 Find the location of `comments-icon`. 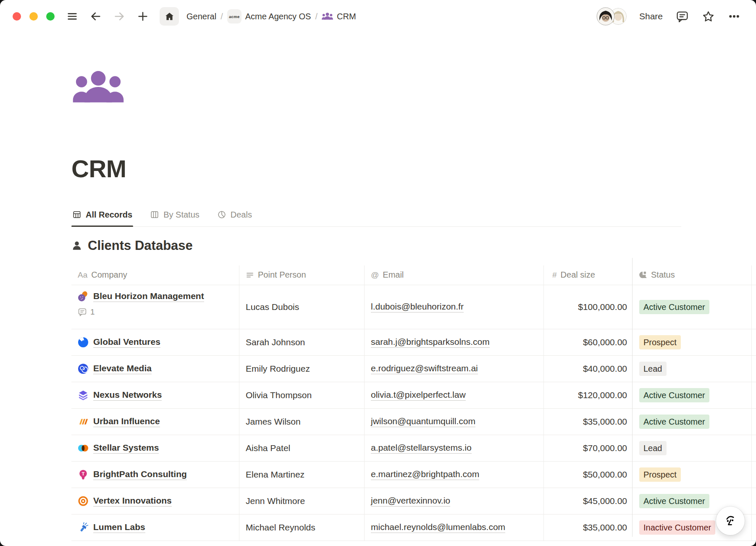

comments-icon is located at coordinates (682, 16).